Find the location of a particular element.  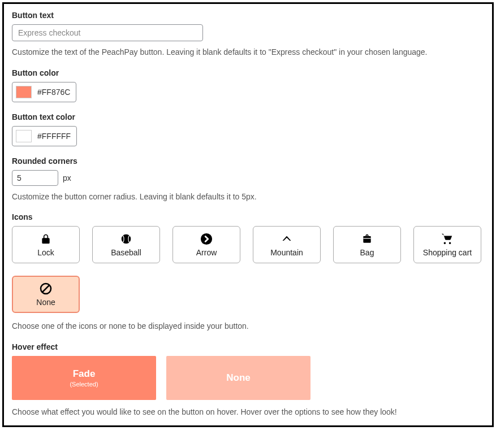

rounded-corners-unit: px is located at coordinates (67, 178).